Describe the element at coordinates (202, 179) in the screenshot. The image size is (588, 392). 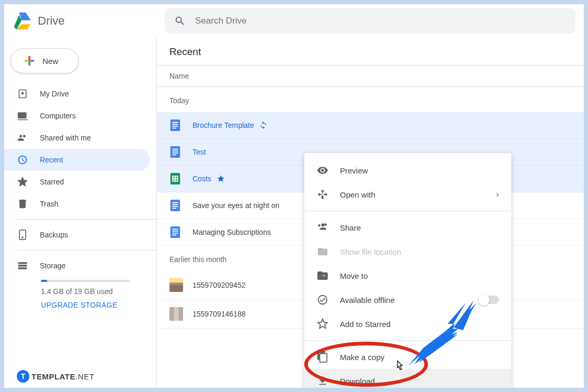
I see `file-name: Costs` at that location.